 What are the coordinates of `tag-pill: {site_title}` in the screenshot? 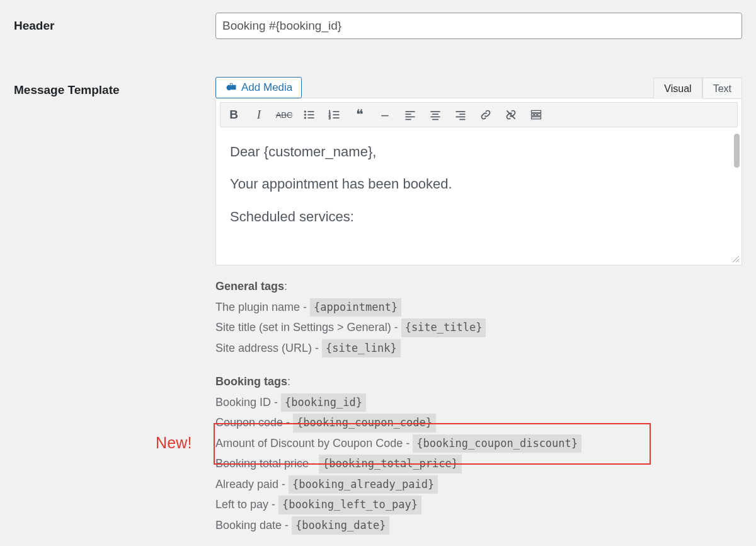 It's located at (444, 328).